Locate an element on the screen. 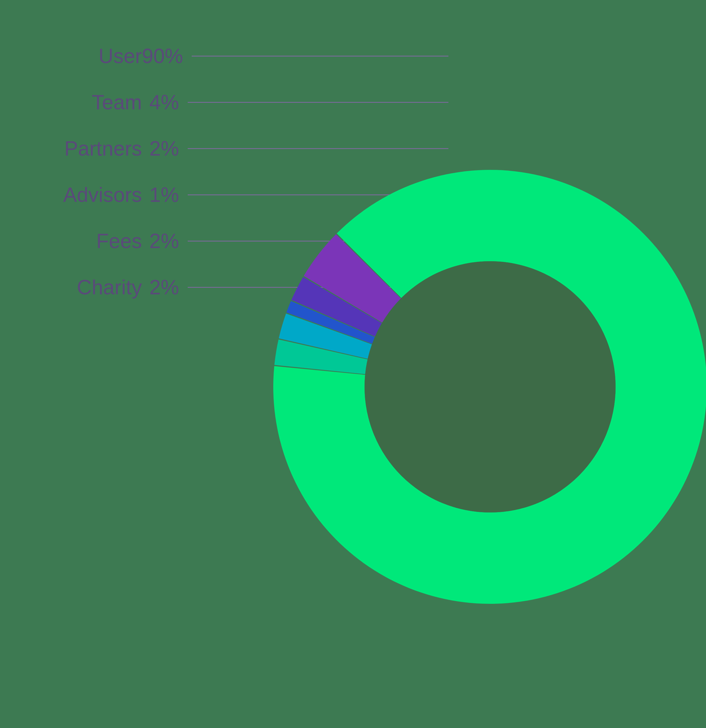 The image size is (706, 728). legend-item-team: Team 4% is located at coordinates (246, 103).